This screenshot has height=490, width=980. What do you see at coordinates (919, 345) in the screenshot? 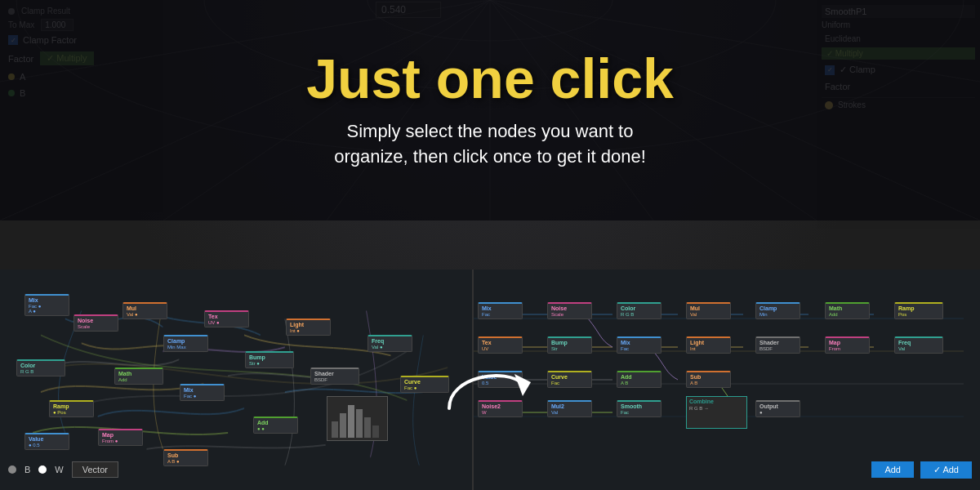
I see `after-node-14: FreqVal` at bounding box center [919, 345].